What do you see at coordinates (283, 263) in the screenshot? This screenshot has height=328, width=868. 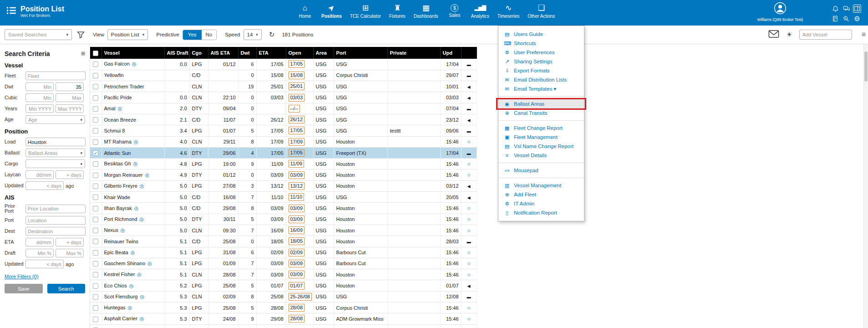 I see `table-row: Gaschem Shinano◎5.1LPG01/09703/0903/09US…` at bounding box center [283, 263].